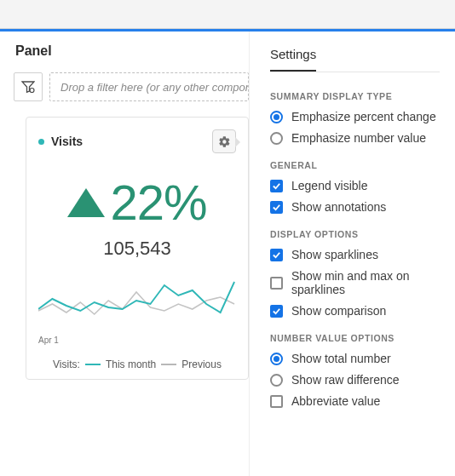 The height and width of the screenshot is (476, 455). Describe the element at coordinates (359, 138) in the screenshot. I see `option-label: Emphasize number value` at that location.